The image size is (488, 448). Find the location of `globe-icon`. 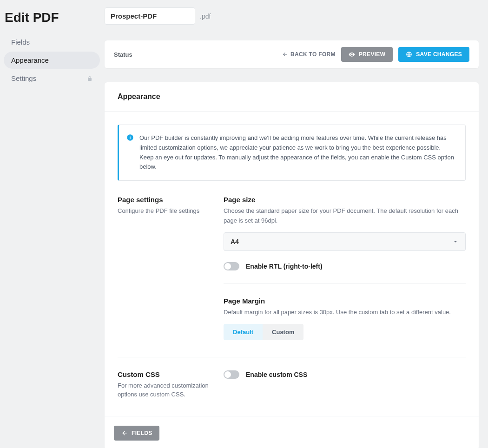

globe-icon is located at coordinates (409, 54).